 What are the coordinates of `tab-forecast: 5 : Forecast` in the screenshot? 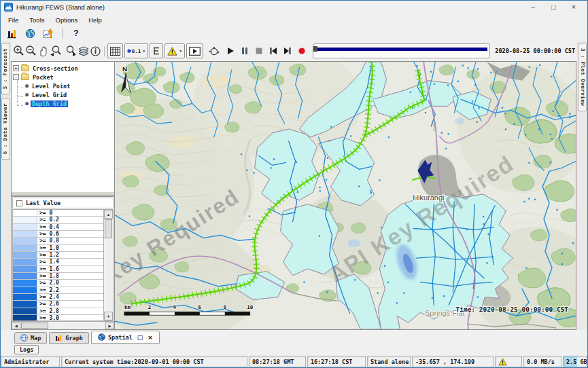 It's located at (5, 69).